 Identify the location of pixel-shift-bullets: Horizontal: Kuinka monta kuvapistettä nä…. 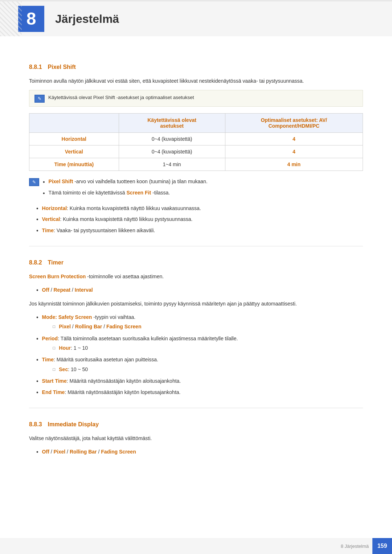
(196, 220).